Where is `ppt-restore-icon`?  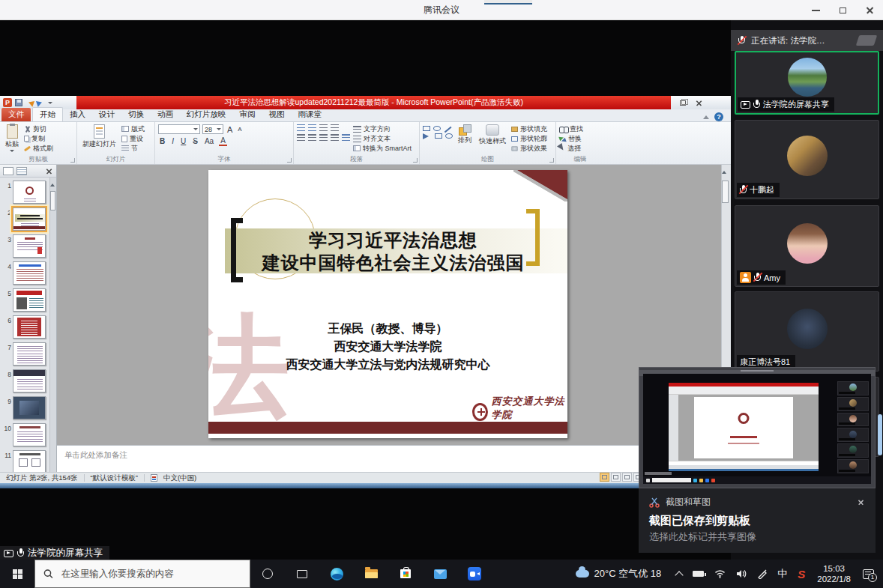
ppt-restore-icon is located at coordinates (683, 103).